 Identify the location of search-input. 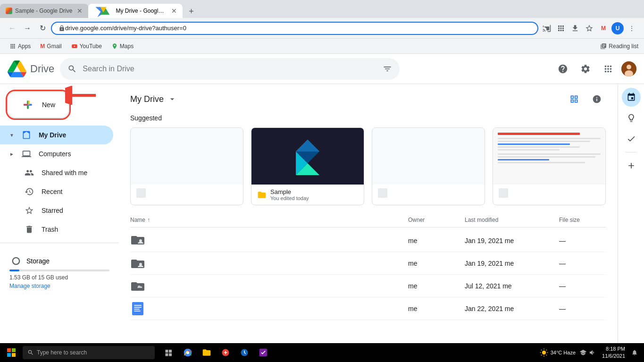
(230, 69).